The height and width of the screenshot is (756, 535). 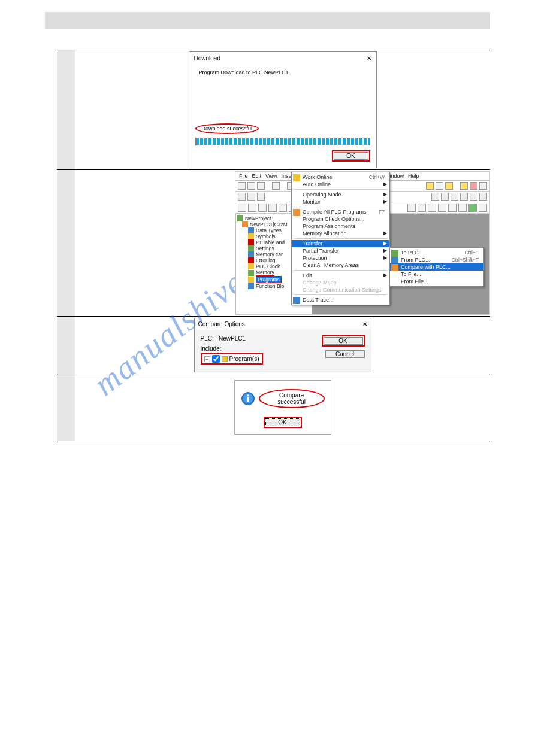 I want to click on print-icon, so click(x=276, y=186).